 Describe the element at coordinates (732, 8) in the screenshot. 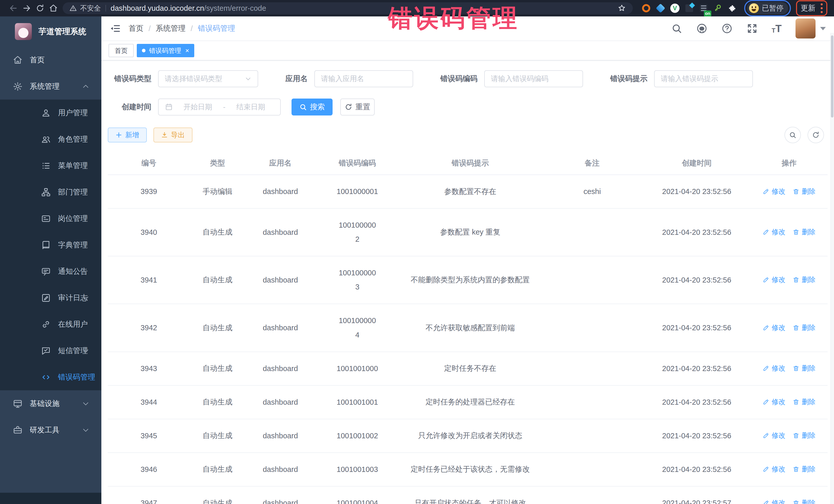

I see `puzzle-extensions-icon` at that location.